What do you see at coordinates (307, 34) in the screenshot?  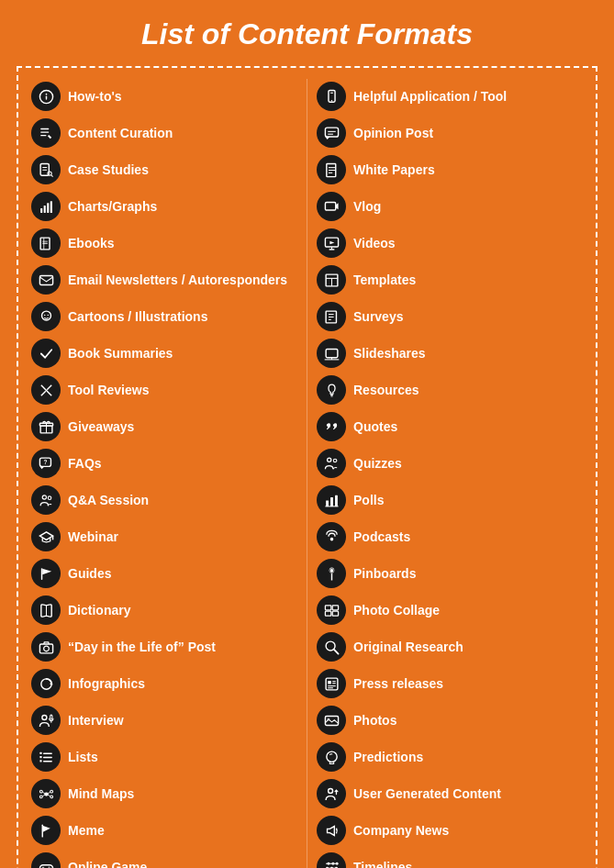 I see `page-title: List of Content Formats` at bounding box center [307, 34].